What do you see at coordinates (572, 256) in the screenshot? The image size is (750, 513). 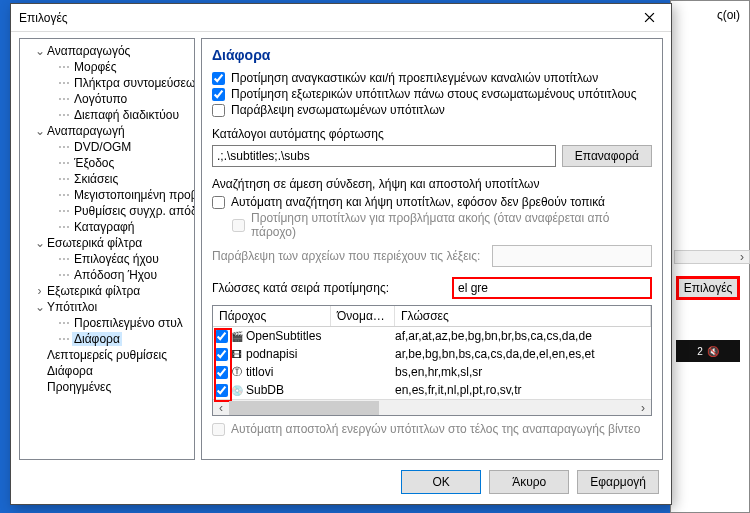 I see `ignore-words-input` at bounding box center [572, 256].